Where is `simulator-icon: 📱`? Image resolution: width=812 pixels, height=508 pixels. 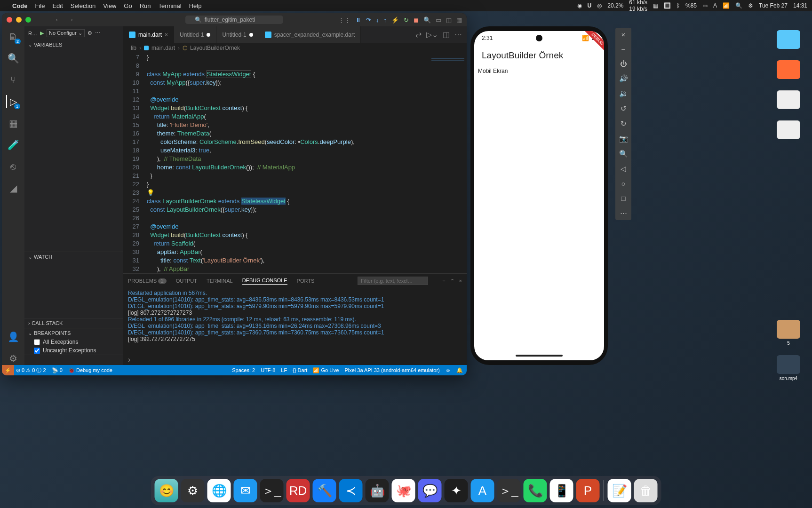
simulator-icon: 📱 is located at coordinates (562, 491).